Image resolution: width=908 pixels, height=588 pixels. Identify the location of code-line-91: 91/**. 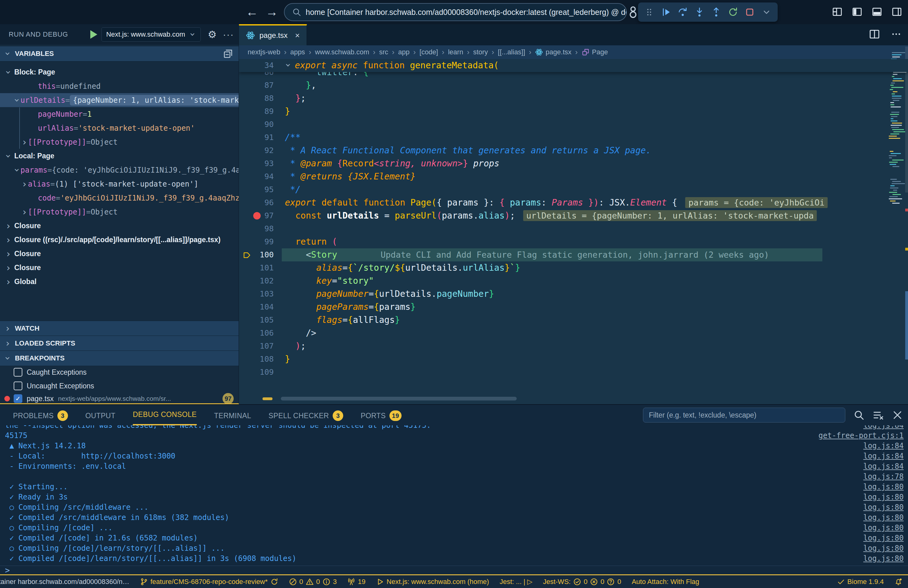
(573, 137).